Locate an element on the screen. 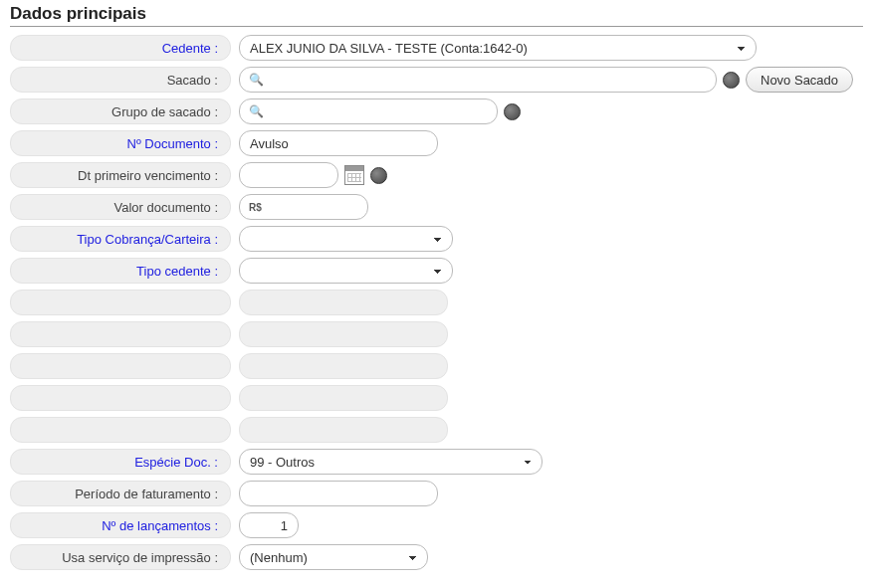 This screenshot has height=588, width=873. label-especie-doc: Espécie Doc. : is located at coordinates (120, 462).